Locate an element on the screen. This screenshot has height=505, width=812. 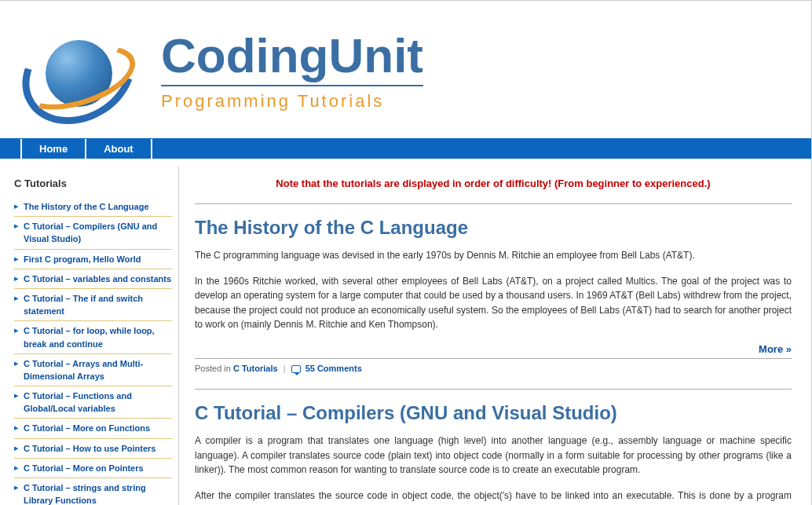
sidebar-item: C Tutorial – Compilers (GNU and Visual S… is located at coordinates (93, 232).